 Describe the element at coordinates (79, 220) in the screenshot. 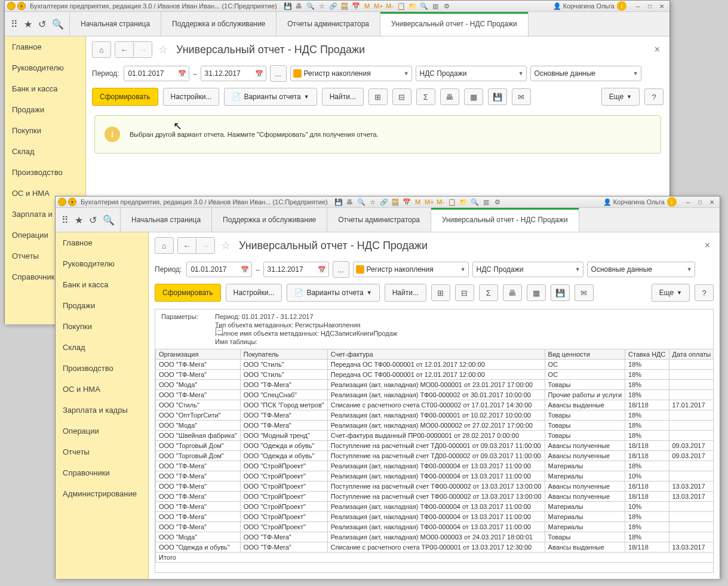

I see `favorite-icon: ★` at that location.